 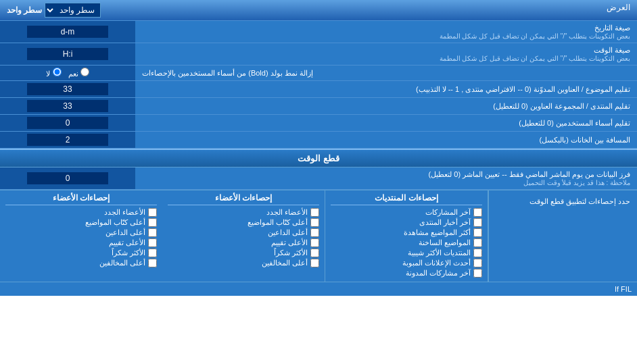 I want to click on date-input, so click(x=68, y=32).